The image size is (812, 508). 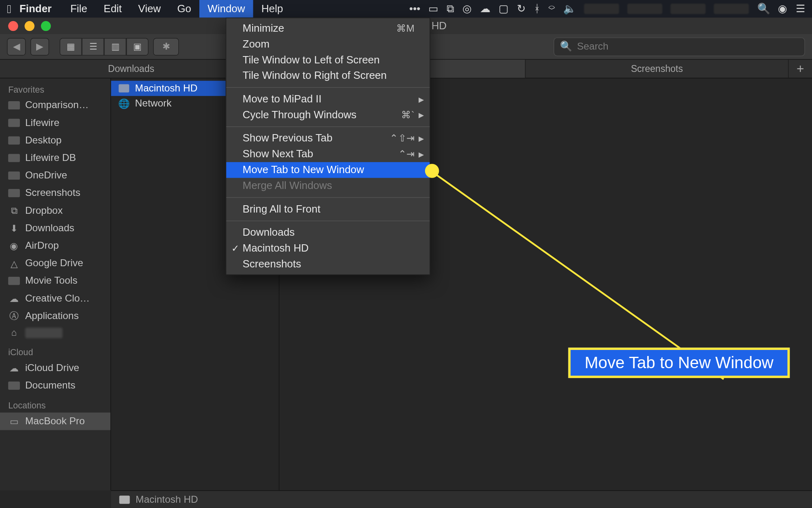 I want to click on menu-label: Merge All Windows, so click(x=287, y=186).